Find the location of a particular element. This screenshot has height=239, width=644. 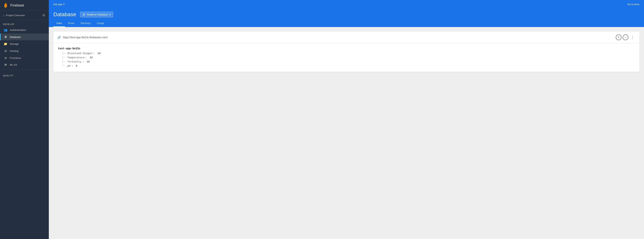

db-type-selector: 🖥 Realtime Database ▾ is located at coordinates (96, 14).